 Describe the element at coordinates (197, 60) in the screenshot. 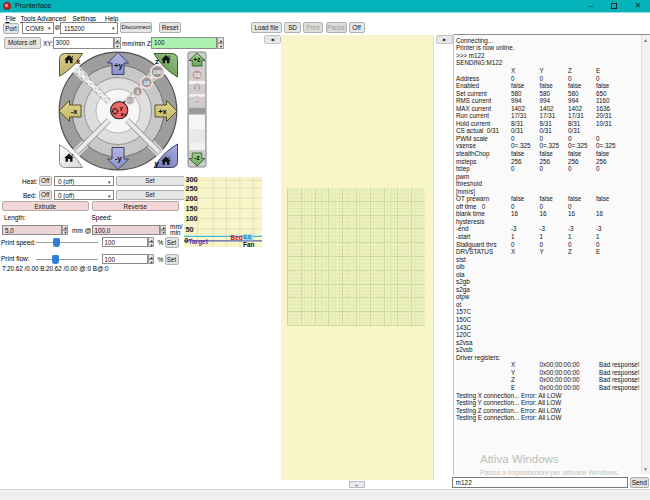

I see `svg-text: +z` at that location.